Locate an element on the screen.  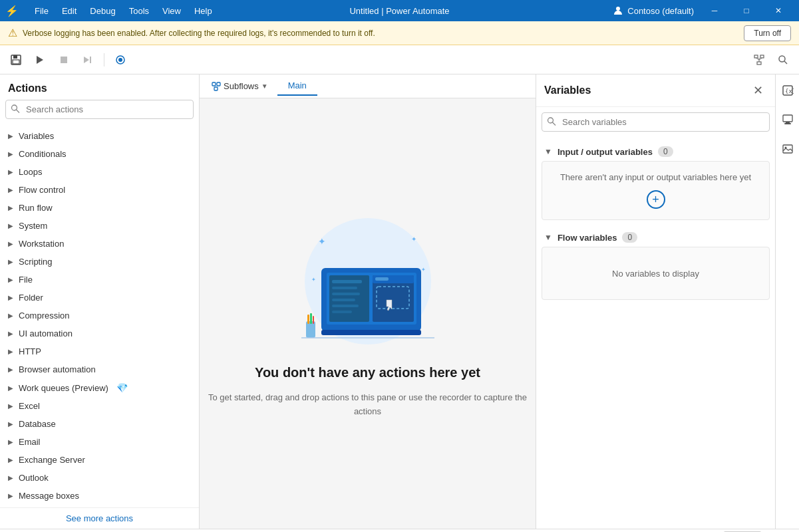
action-item-ui-automation: ▶ UI automation is located at coordinates (100, 334).